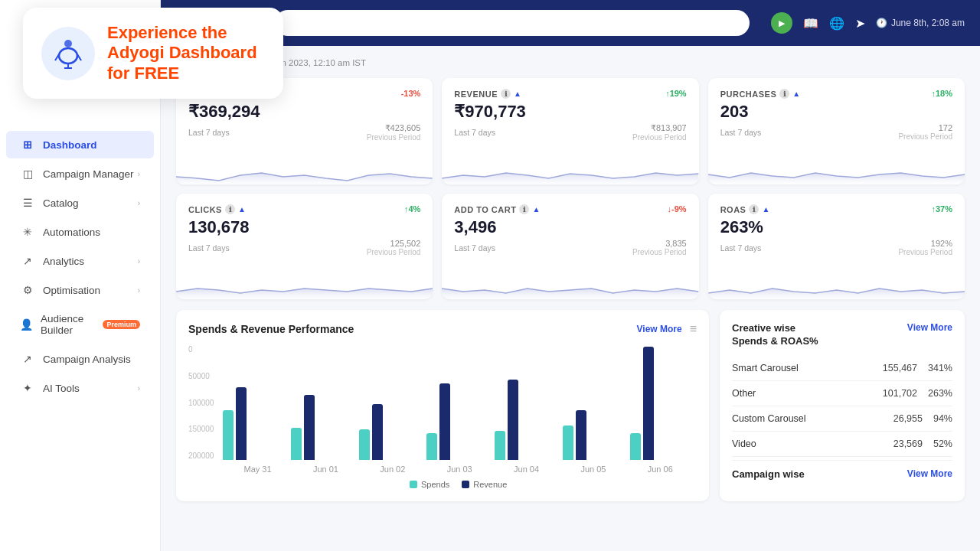 This screenshot has width=980, height=551. Describe the element at coordinates (80, 388) in the screenshot. I see `sidebar-item-ai-tools: ✦ AI Tools ›` at that location.